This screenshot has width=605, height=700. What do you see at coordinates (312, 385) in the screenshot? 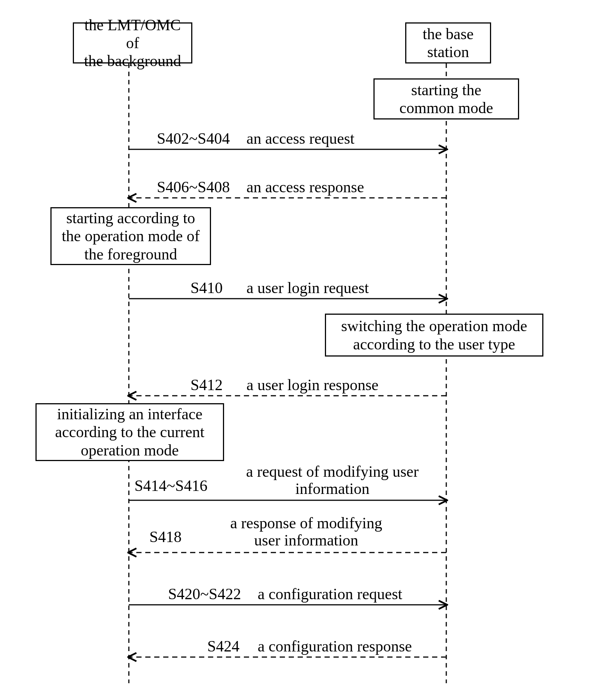
I see `message-label-m4: a user login response` at bounding box center [312, 385].